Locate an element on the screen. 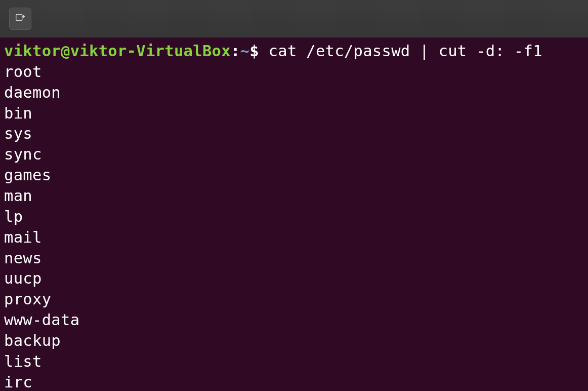 The image size is (588, 391). output-line: backup is located at coordinates (294, 341).